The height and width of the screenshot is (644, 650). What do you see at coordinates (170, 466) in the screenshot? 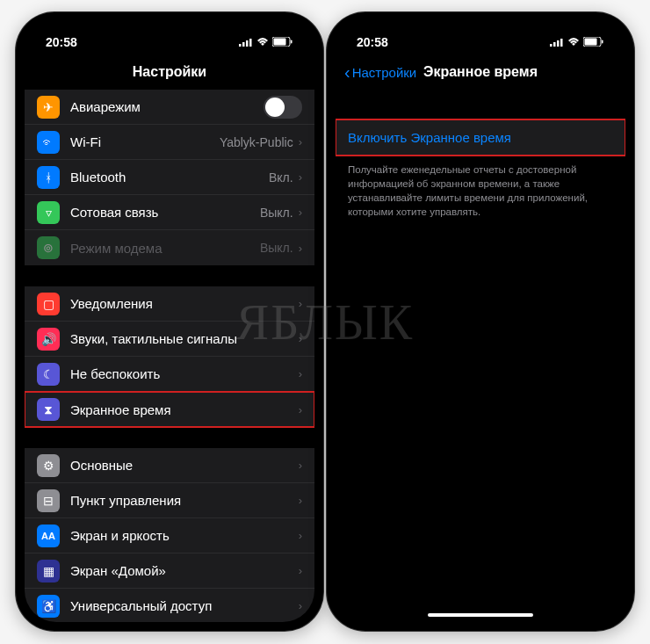
I see `settings-row-general: ⚙Основные›` at bounding box center [170, 466].